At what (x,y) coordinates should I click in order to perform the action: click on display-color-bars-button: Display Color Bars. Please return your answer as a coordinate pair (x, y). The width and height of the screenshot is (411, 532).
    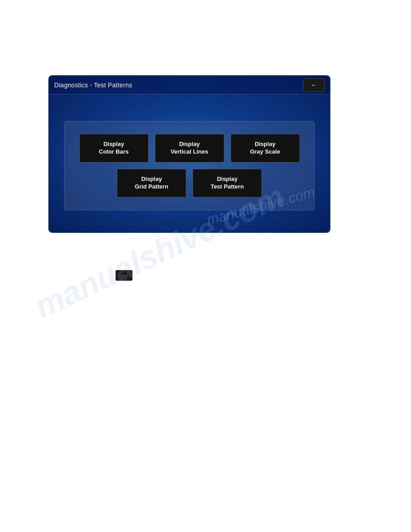
    Looking at the image, I should click on (114, 148).